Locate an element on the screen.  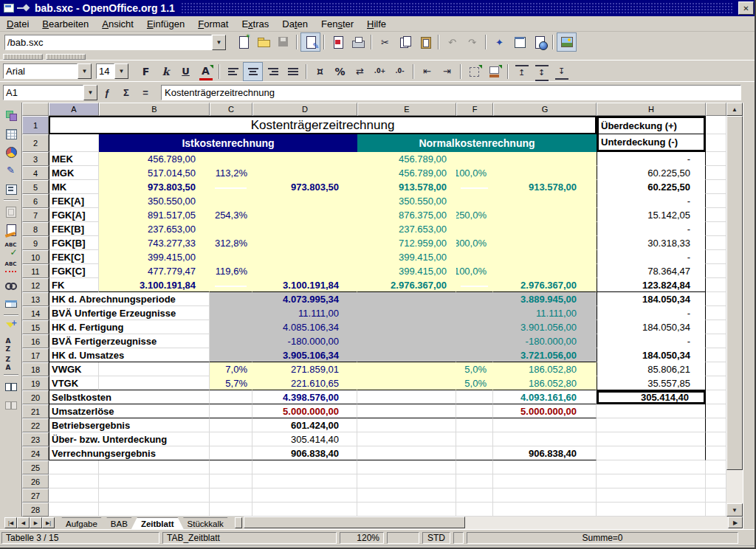
cell-H21 is located at coordinates (651, 412).